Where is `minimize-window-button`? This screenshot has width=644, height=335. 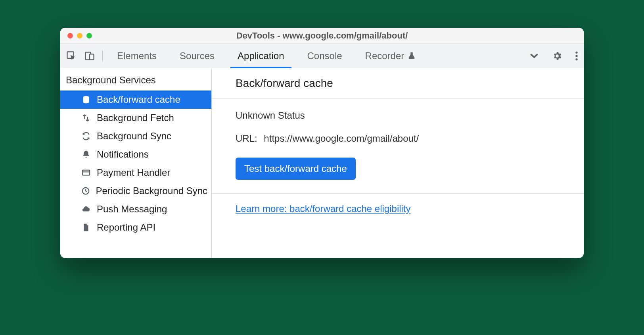
minimize-window-button is located at coordinates (80, 36).